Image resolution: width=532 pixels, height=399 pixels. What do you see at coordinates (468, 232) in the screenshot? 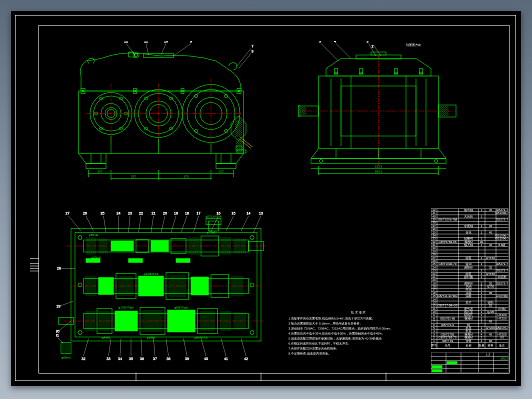
I see `svg-text: 齿轮` at bounding box center [468, 232].